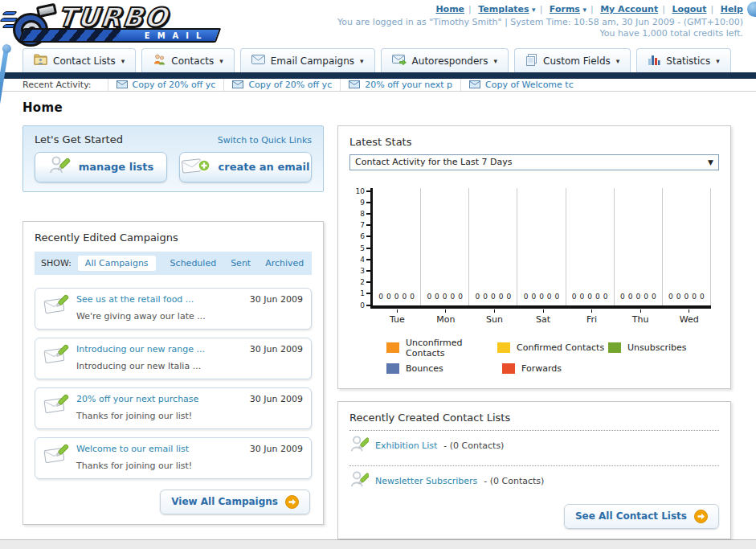 The width and height of the screenshot is (756, 549). Describe the element at coordinates (450, 61) in the screenshot. I see `tab-label: Autoresponders` at that location.